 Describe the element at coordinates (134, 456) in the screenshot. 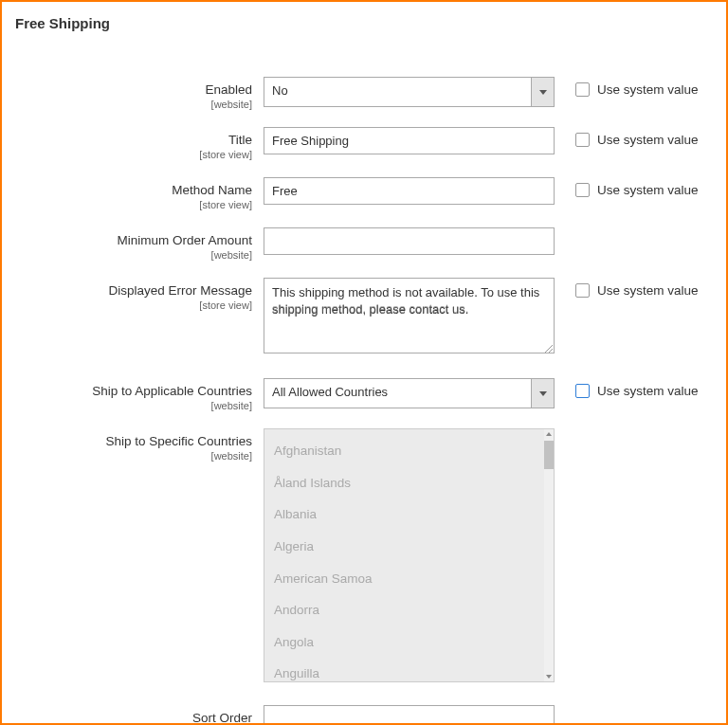

I see `scope-specific: [website]` at that location.